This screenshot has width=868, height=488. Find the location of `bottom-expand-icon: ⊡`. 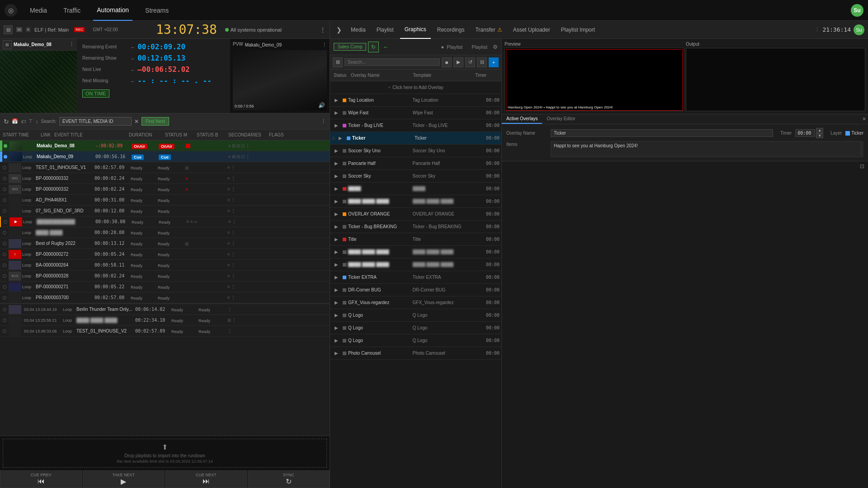

bottom-expand-icon: ⊡ is located at coordinates (862, 166).